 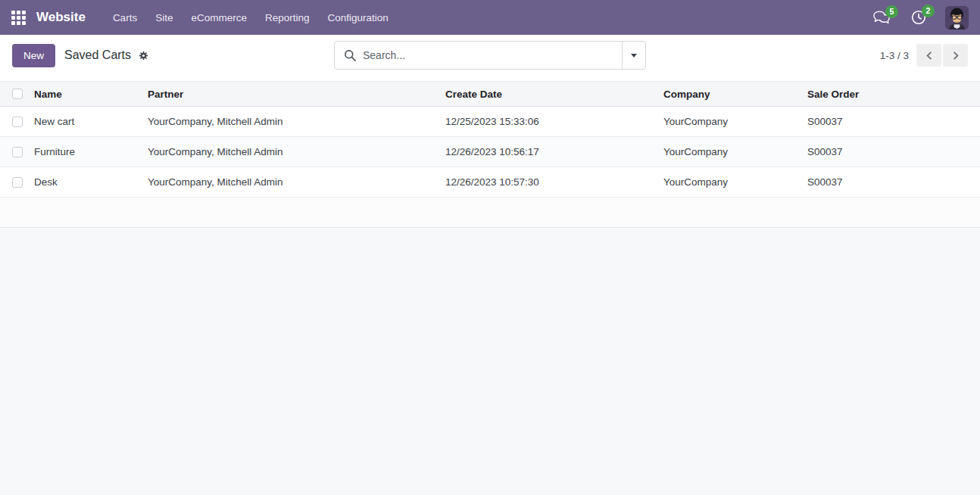 What do you see at coordinates (219, 18) in the screenshot?
I see `menu-item-ecommerce: eCommerce` at bounding box center [219, 18].